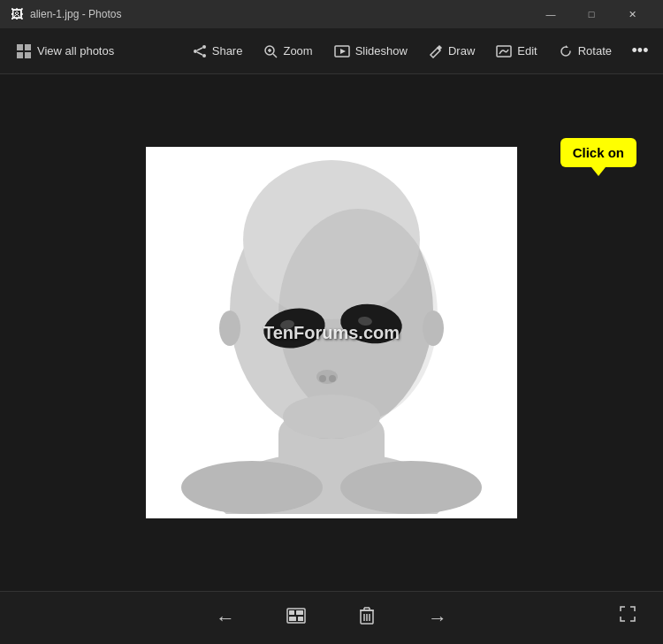  What do you see at coordinates (76, 51) in the screenshot?
I see `view-all-photos-label: View all photos` at bounding box center [76, 51].